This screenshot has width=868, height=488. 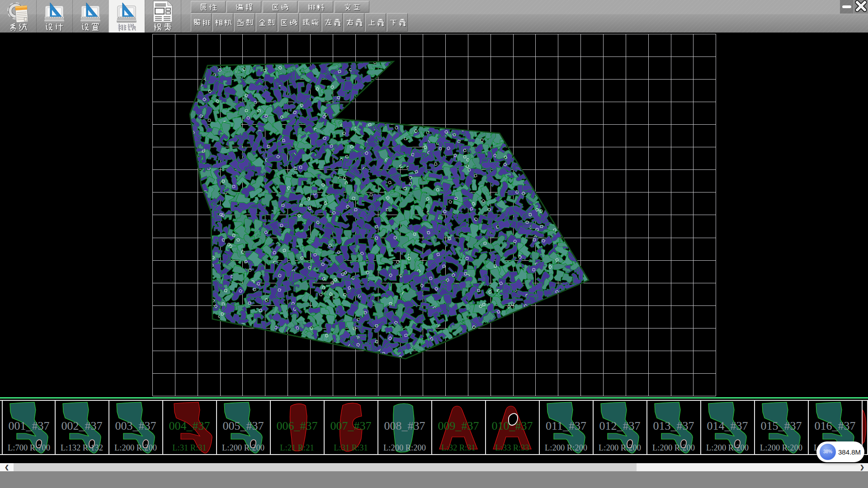 I want to click on svg-text: L:132 R:132, so click(x=82, y=448).